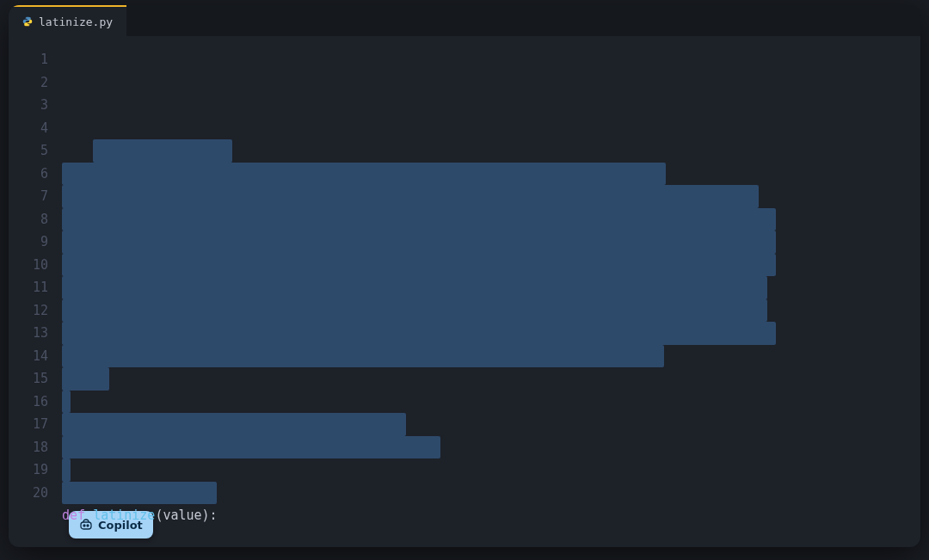 This screenshot has width=929, height=560. Describe the element at coordinates (28, 311) in the screenshot. I see `line-number: 12` at that location.